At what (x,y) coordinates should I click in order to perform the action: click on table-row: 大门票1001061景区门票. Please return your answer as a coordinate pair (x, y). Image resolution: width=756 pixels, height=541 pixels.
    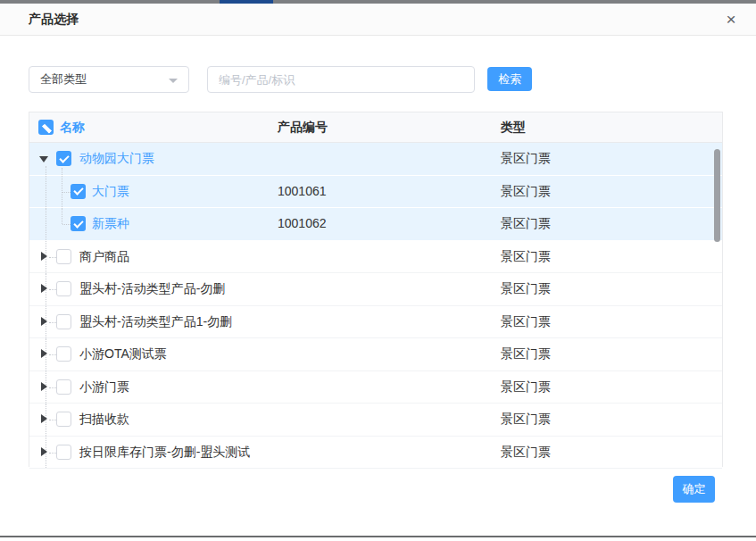
    Looking at the image, I should click on (376, 193).